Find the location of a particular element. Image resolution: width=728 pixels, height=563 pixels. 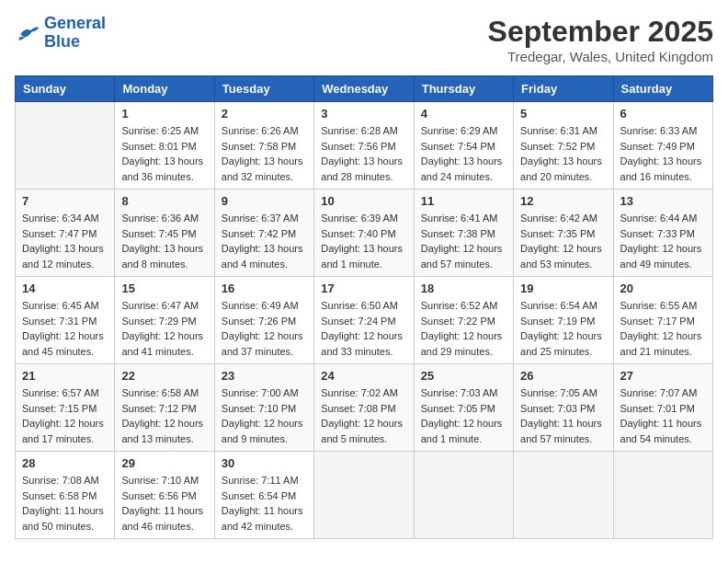

calendar-cell: 18 Sunrise: 6:52 AM Sunset: 7:22 PM Dayl… is located at coordinates (463, 320).